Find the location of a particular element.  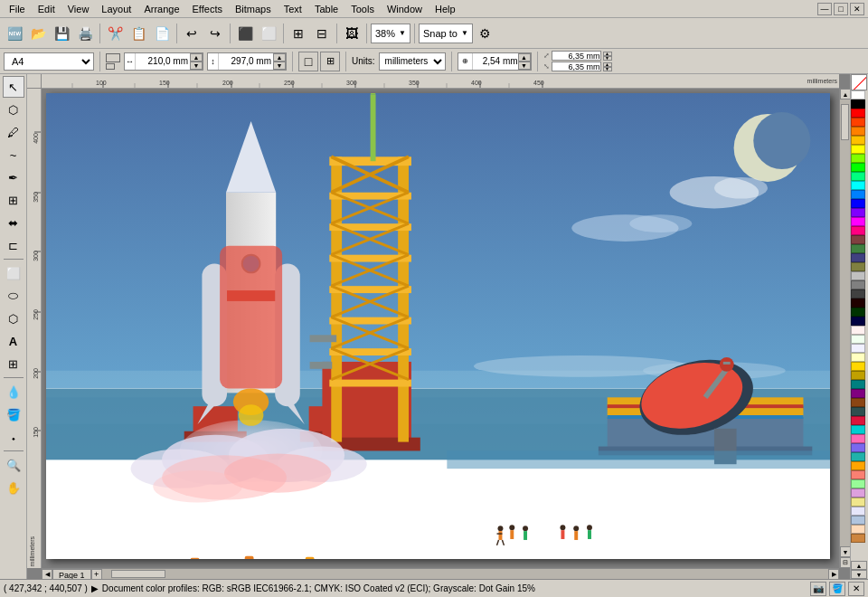

maximize-button: □ is located at coordinates (841, 9).